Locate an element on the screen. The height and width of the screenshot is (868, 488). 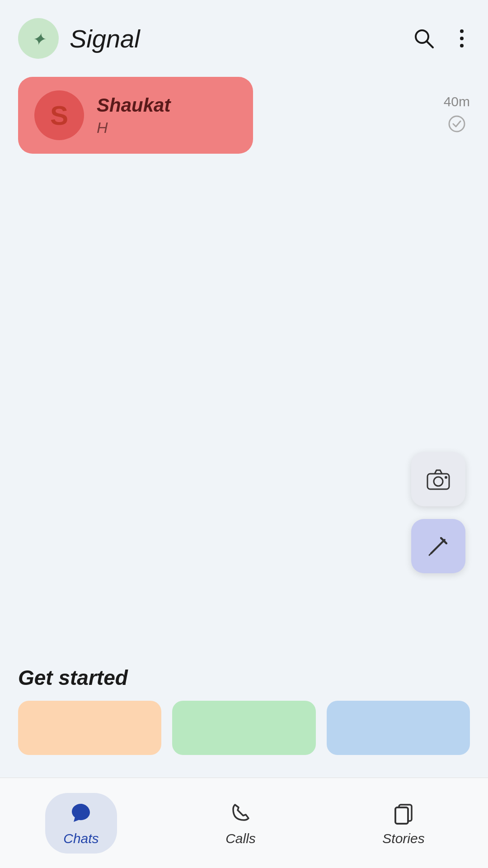
contact-name: Shaukat is located at coordinates (167, 105).